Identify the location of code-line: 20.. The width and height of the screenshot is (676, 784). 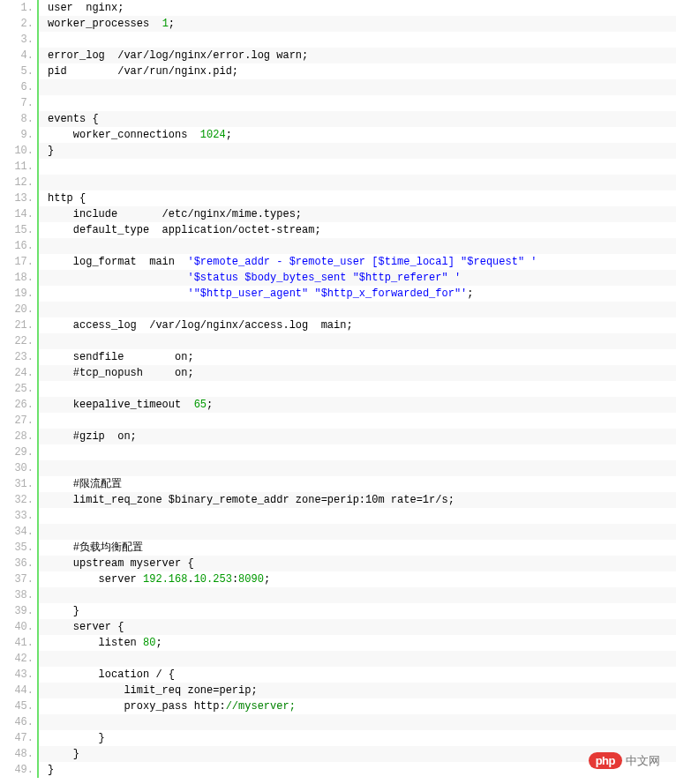
(357, 310).